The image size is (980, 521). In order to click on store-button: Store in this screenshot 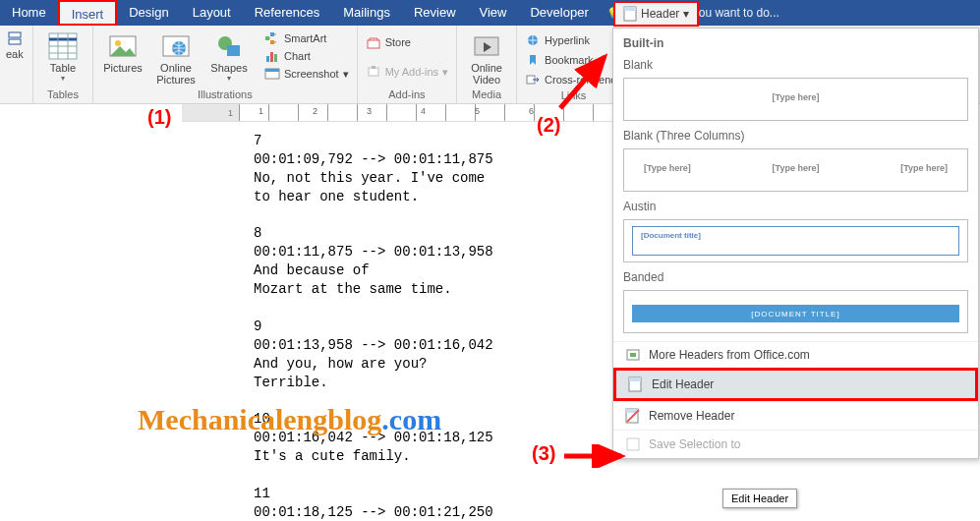, I will do `click(407, 42)`.